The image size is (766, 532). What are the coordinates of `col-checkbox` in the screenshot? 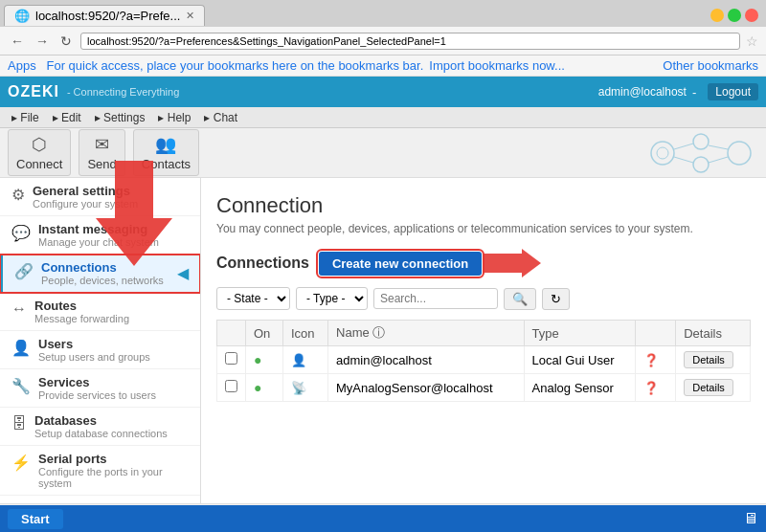 It's located at (232, 333).